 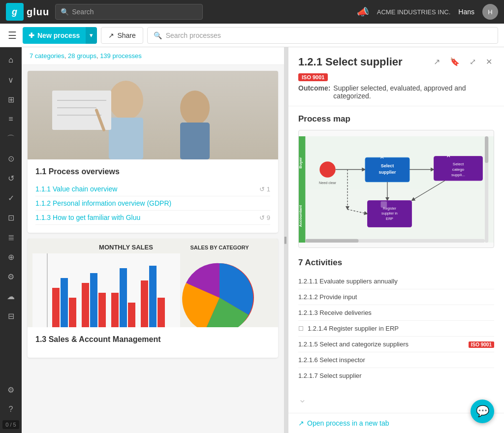 I want to click on sidebar-icon-add: ⊕, so click(x=11, y=257).